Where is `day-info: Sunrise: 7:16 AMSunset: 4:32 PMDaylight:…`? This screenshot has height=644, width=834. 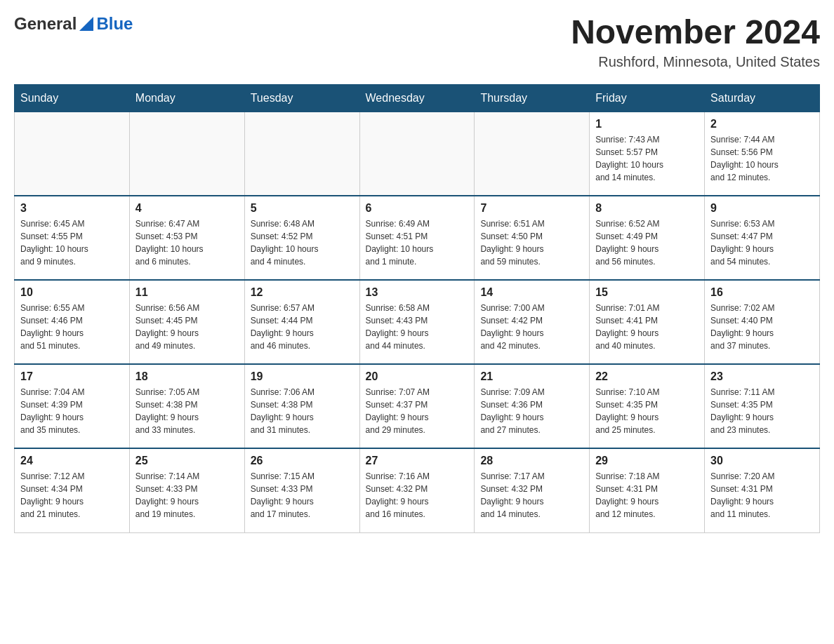 day-info: Sunrise: 7:16 AMSunset: 4:32 PMDaylight:… is located at coordinates (417, 495).